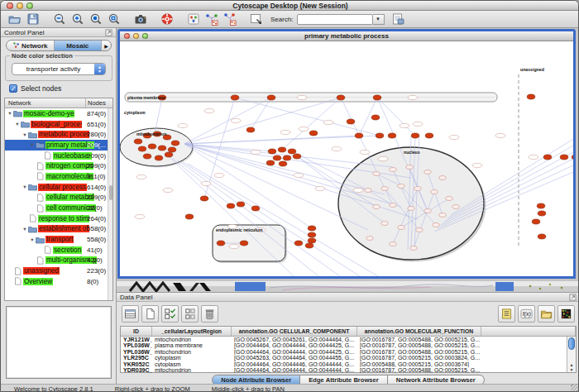 The image size is (579, 392). I want to click on resize-grip, so click(575, 388).